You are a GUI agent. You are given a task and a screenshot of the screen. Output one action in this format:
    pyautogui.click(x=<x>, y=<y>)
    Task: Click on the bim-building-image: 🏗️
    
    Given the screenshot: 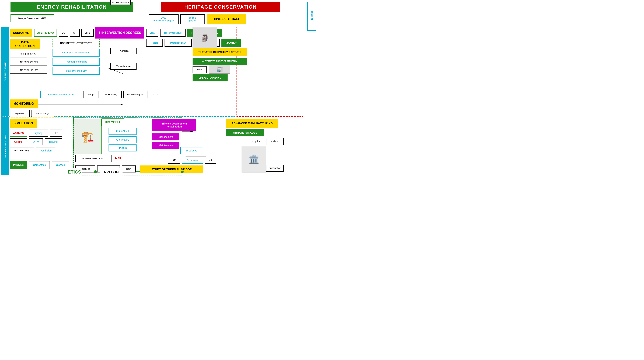 What is the action you would take?
    pyautogui.click(x=88, y=136)
    